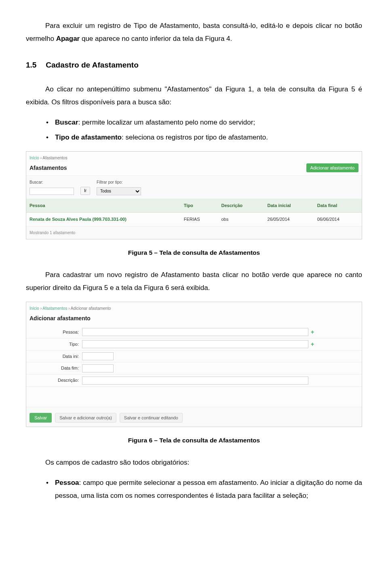 This screenshot has height=588, width=388. I want to click on label-descricao: Descrição:, so click(56, 380).